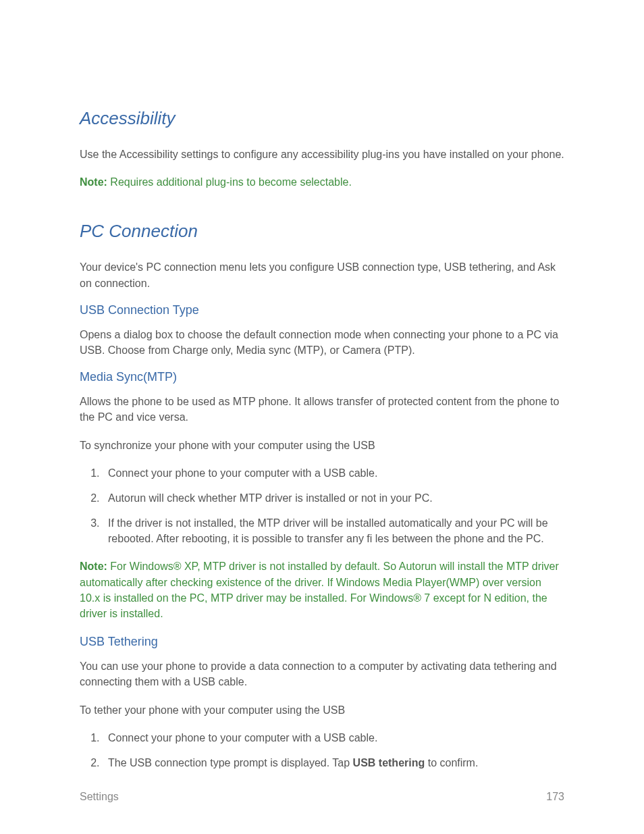  What do you see at coordinates (99, 797) in the screenshot?
I see `footer-section-name: Settings` at bounding box center [99, 797].